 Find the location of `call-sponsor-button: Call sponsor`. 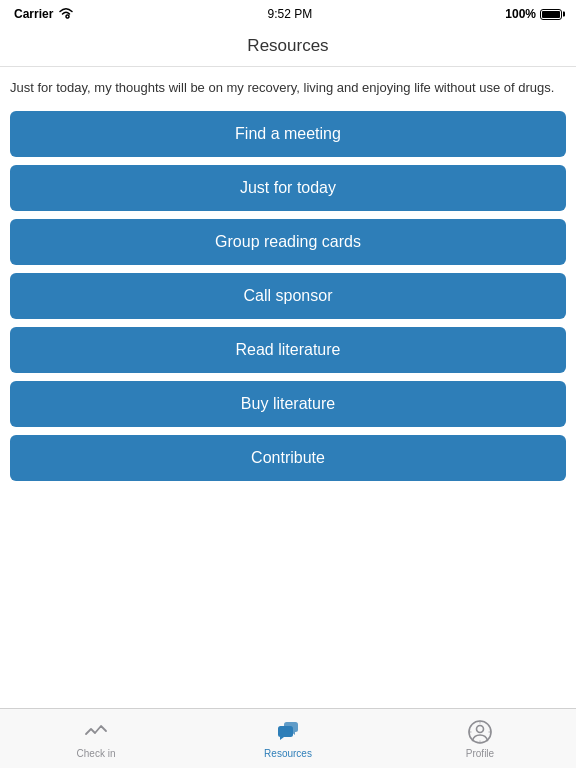

call-sponsor-button: Call sponsor is located at coordinates (288, 296).